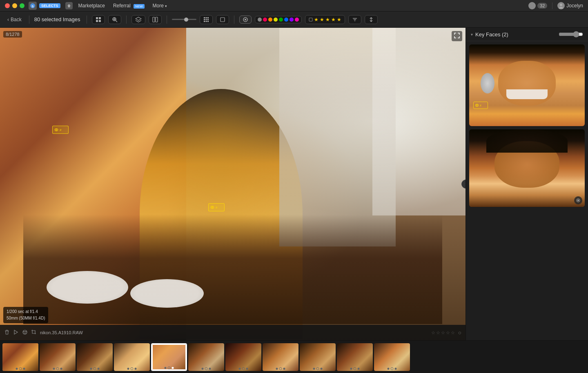 The width and height of the screenshot is (588, 373). I want to click on emoji-button, so click(25, 333).